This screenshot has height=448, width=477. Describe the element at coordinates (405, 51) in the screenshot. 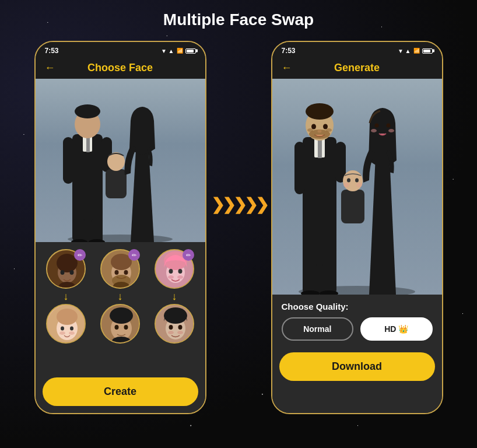

I see `signal-icon-right: ▼ ▲` at that location.